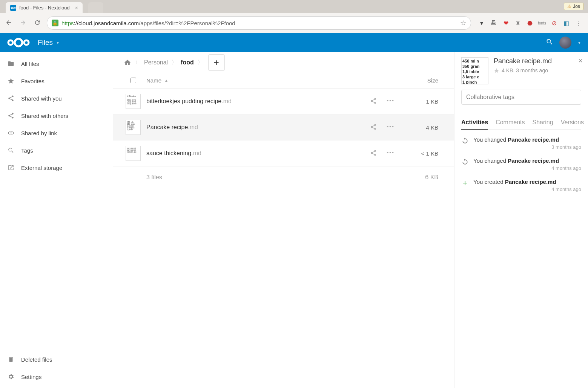  I want to click on tags-input-wrap, so click(521, 97).